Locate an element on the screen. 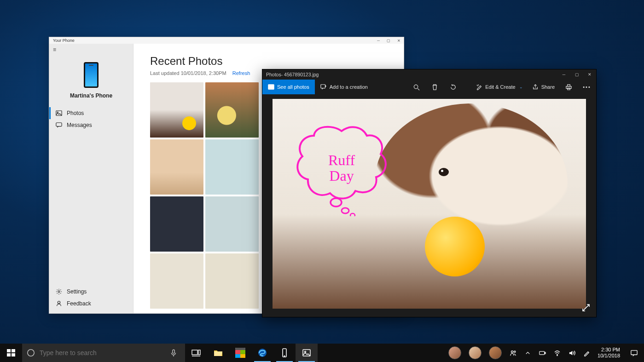 This screenshot has width=644, height=362. share-icon is located at coordinates (535, 87).